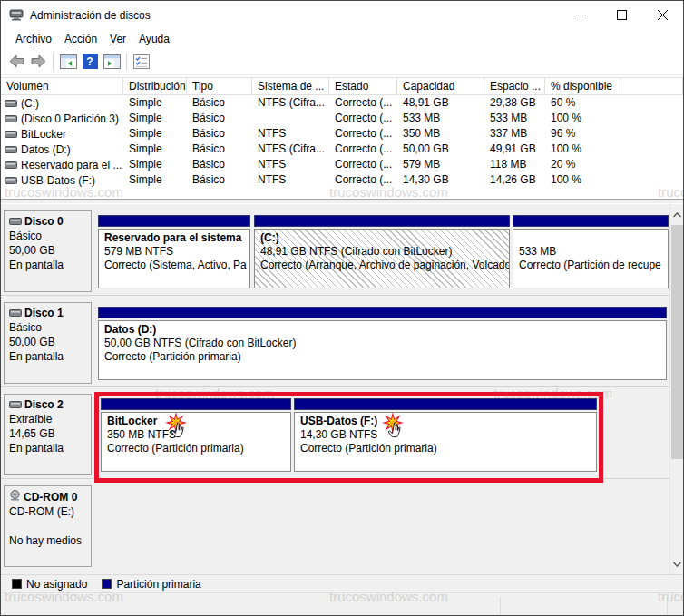 The height and width of the screenshot is (616, 684). Describe the element at coordinates (118, 39) in the screenshot. I see `menu-ver: Ver` at that location.